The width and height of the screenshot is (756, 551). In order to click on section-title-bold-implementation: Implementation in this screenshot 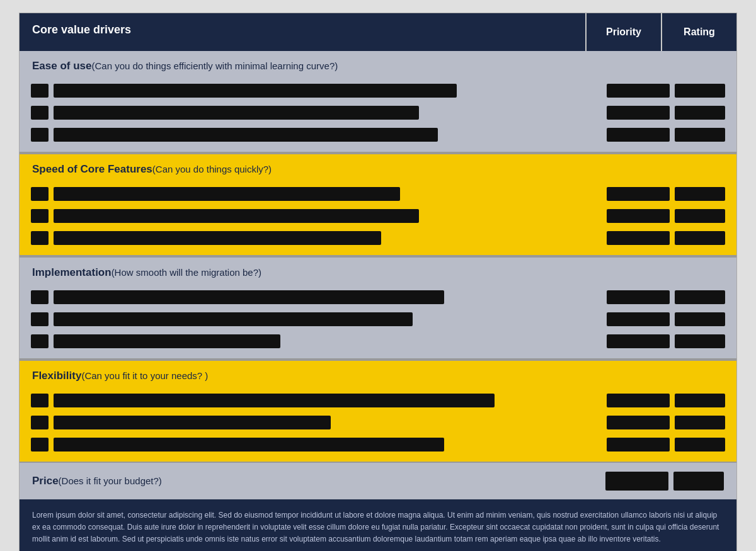, I will do `click(72, 272)`.